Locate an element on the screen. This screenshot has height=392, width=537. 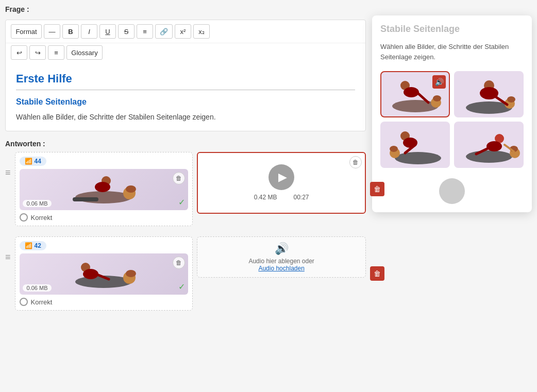
delete-btn-1: 🗑 is located at coordinates (179, 178).